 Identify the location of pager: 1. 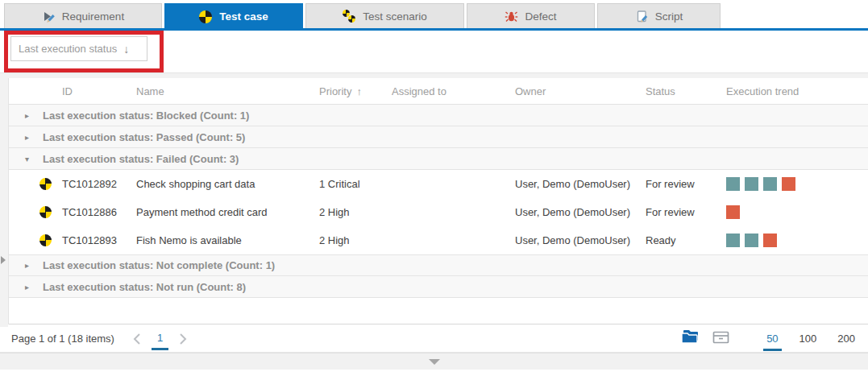
(160, 338).